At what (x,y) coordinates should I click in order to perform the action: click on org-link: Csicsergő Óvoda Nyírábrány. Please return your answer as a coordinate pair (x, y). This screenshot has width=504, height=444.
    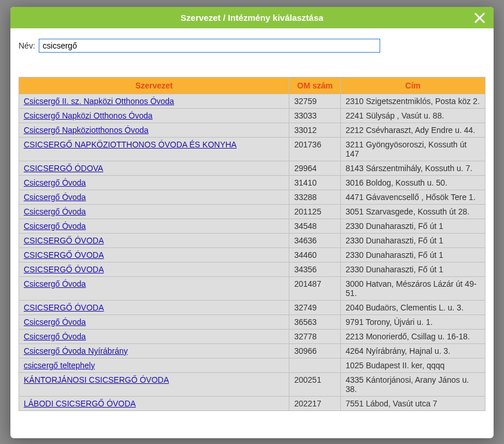
    Looking at the image, I should click on (76, 351).